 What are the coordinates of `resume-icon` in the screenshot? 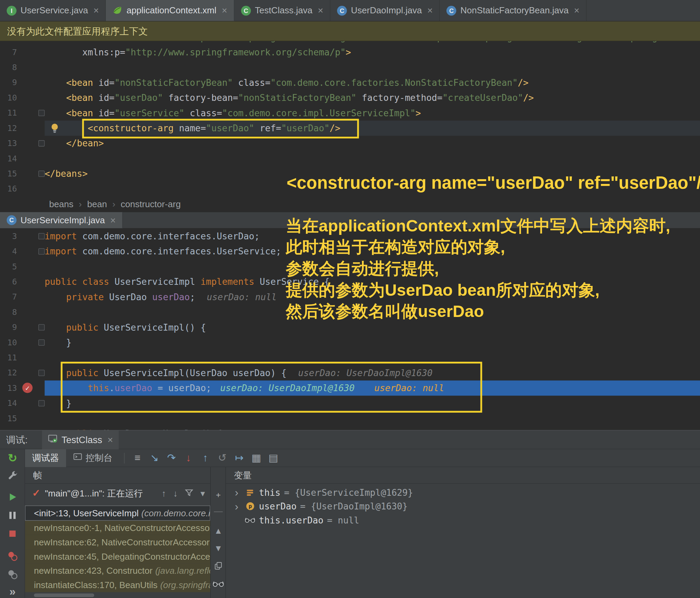 It's located at (12, 497).